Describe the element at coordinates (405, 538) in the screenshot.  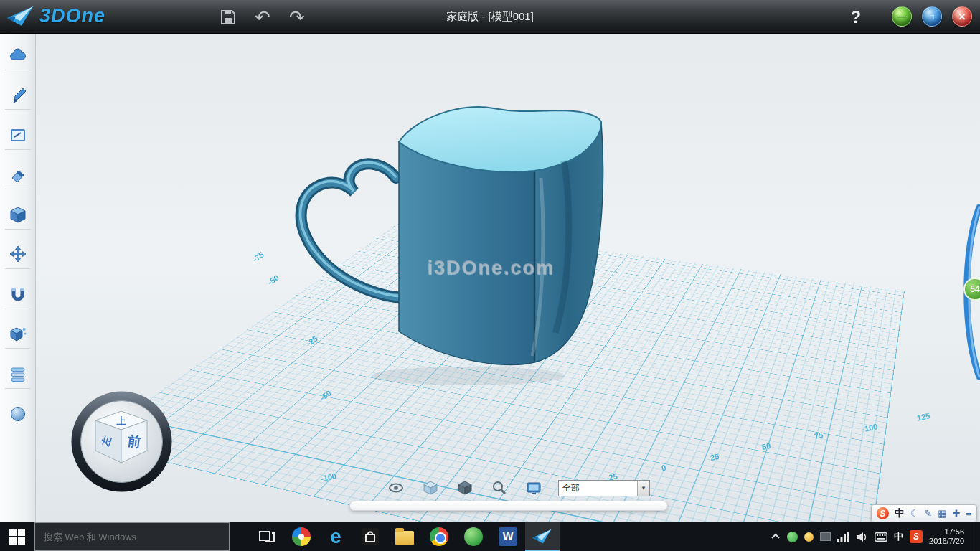
I see `folder-icon` at that location.